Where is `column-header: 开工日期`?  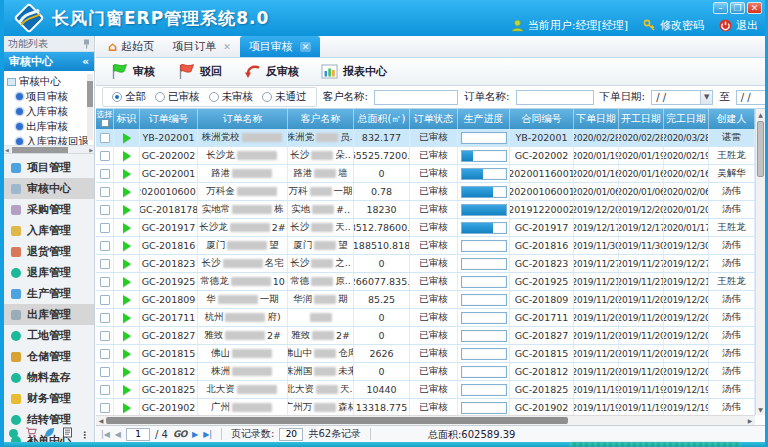 column-header: 开工日期 is located at coordinates (642, 119).